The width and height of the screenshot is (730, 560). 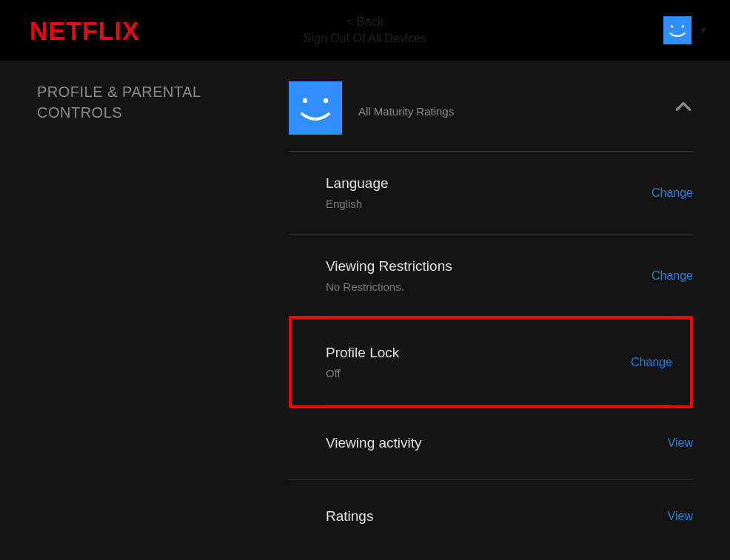 I want to click on section-title-line1: PROFILE & PARENTAL, so click(x=119, y=92).